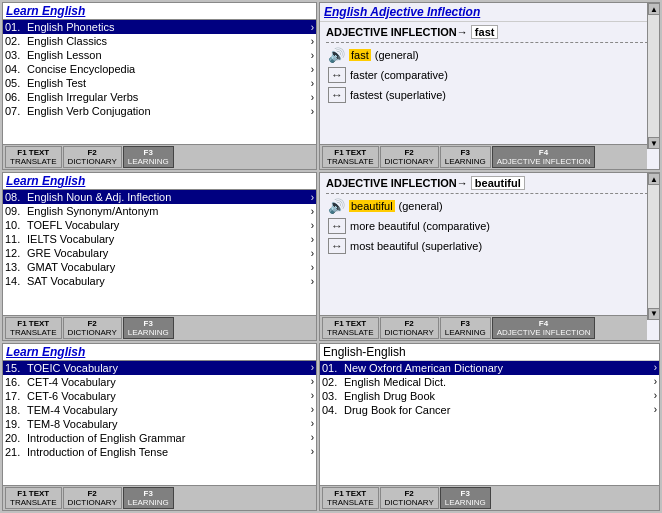 The image size is (662, 513). What do you see at coordinates (160, 382) in the screenshot?
I see `list-item: 16. CET-4 Vocabulary ›` at bounding box center [160, 382].